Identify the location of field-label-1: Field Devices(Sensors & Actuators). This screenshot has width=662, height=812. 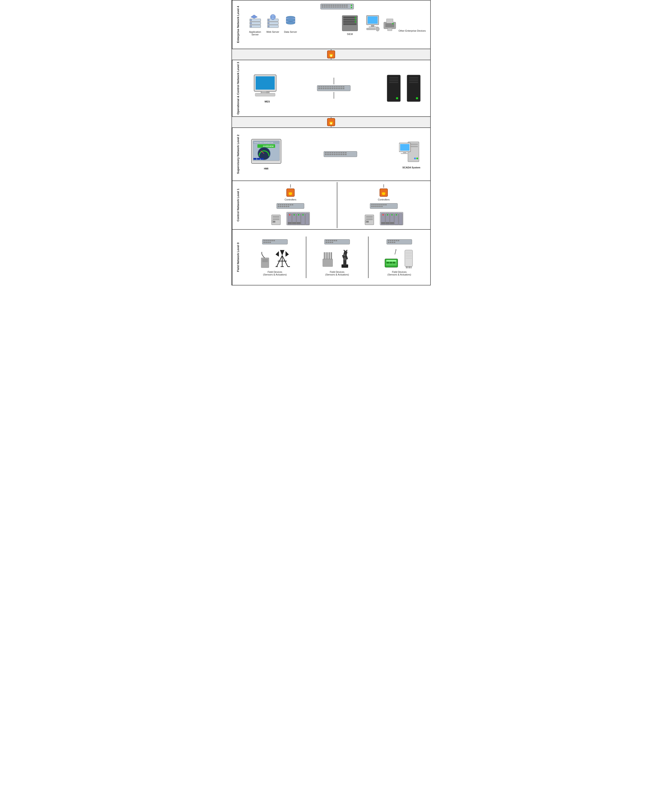
(275, 273).